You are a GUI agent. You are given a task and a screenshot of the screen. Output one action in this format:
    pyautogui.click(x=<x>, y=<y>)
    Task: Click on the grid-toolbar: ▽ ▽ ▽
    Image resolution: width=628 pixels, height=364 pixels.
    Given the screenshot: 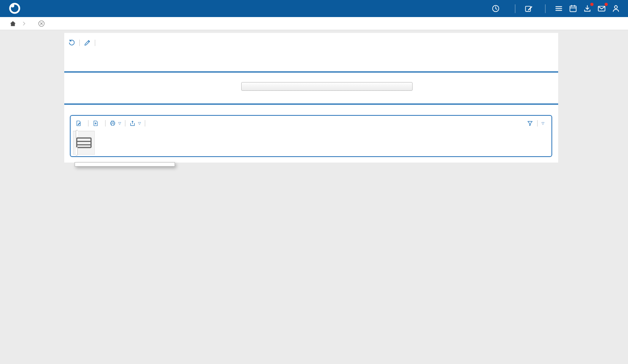 What is the action you would take?
    pyautogui.click(x=311, y=125)
    